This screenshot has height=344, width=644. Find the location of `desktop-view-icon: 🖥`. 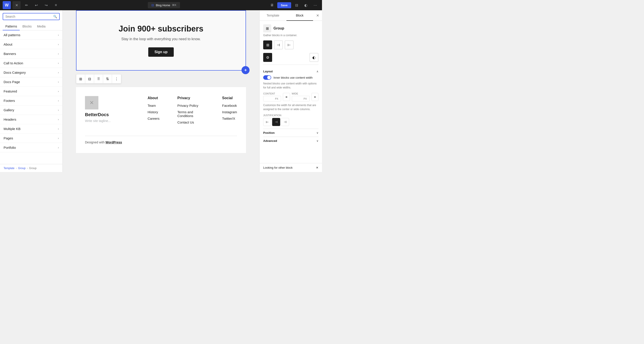

desktop-view-icon: 🖥 is located at coordinates (272, 5).